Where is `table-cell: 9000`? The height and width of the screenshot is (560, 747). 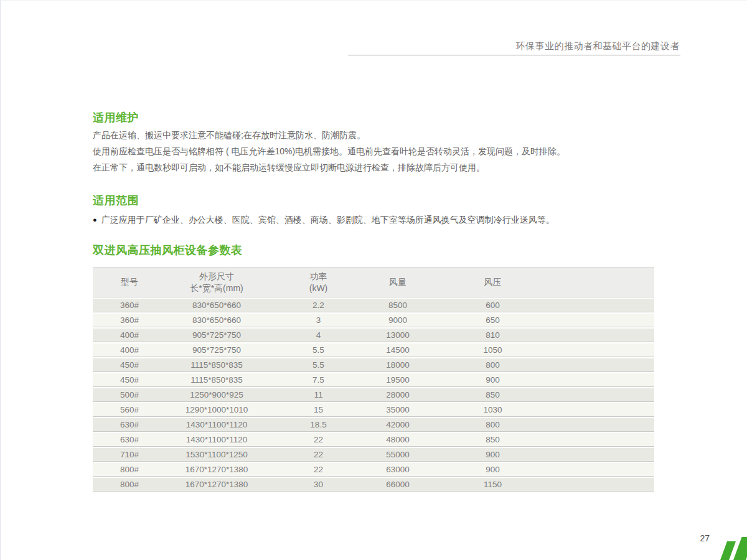
table-cell: 9000 is located at coordinates (398, 320).